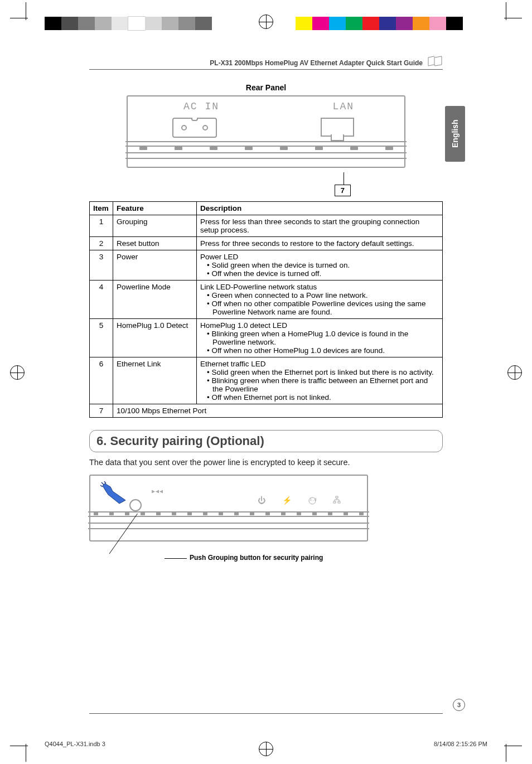 This screenshot has width=532, height=764. Describe the element at coordinates (266, 747) in the screenshot. I see `registration-bottom` at that location.